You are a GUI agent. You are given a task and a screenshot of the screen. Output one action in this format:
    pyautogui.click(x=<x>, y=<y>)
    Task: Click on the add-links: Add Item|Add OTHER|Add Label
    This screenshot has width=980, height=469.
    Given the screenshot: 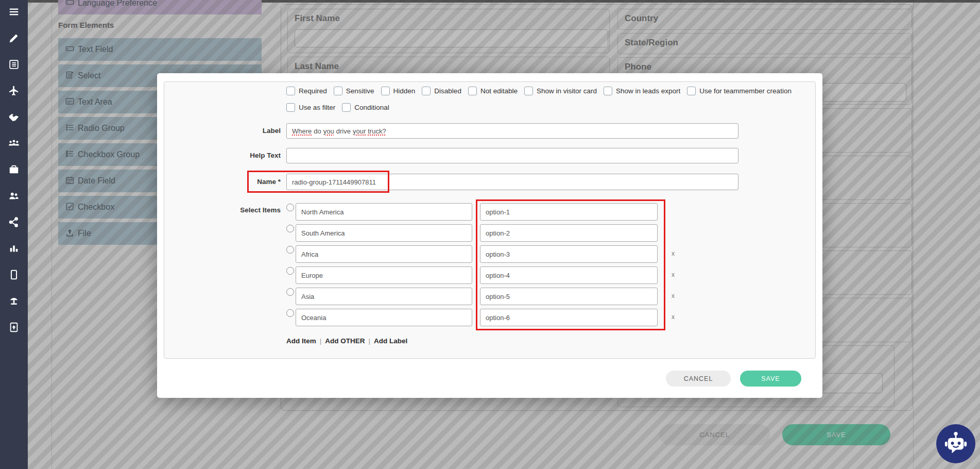 What is the action you would take?
    pyautogui.click(x=347, y=341)
    